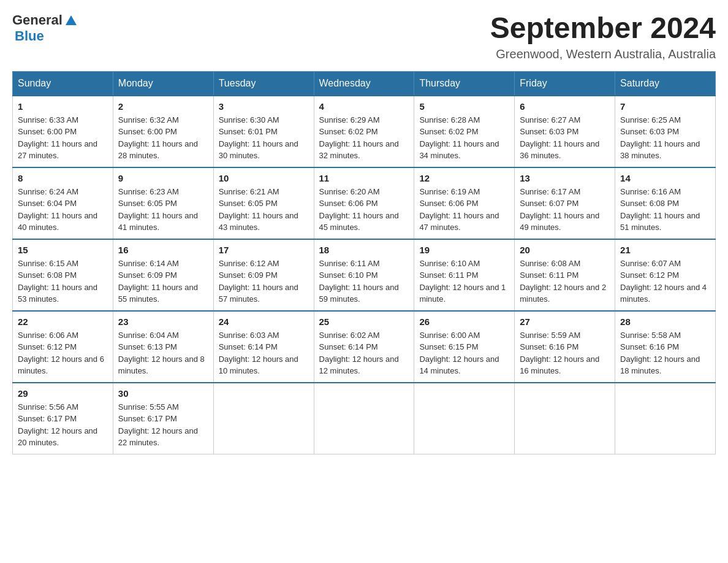  Describe the element at coordinates (163, 204) in the screenshot. I see `table-row: 9Sunrise: 6:23 AMSunset: 6:05 PMDaylight…` at that location.